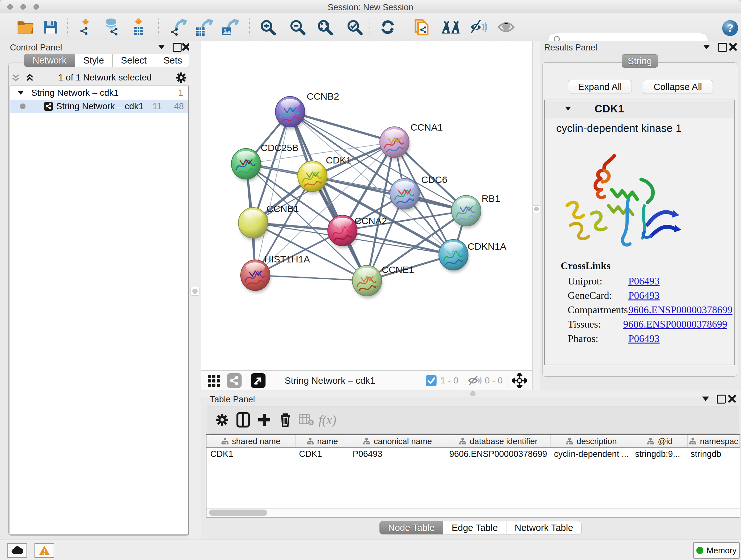 The image size is (741, 560). What do you see at coordinates (411, 528) in the screenshot?
I see `tab-node-table: Node Table` at bounding box center [411, 528].